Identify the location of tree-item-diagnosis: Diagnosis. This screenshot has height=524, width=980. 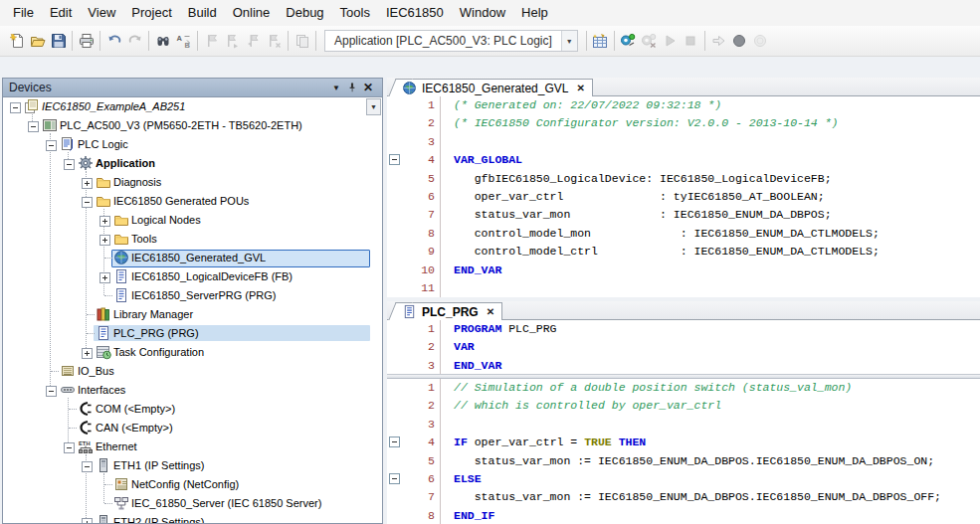
(193, 183).